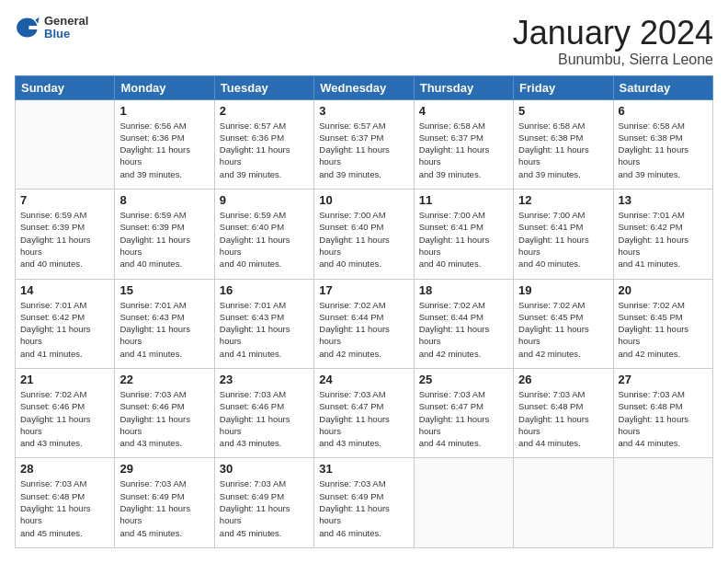  What do you see at coordinates (264, 144) in the screenshot?
I see `calendar-cell: 2Sunrise: 6:57 AMSunset: 6:36 PMDaylight…` at bounding box center [264, 144].